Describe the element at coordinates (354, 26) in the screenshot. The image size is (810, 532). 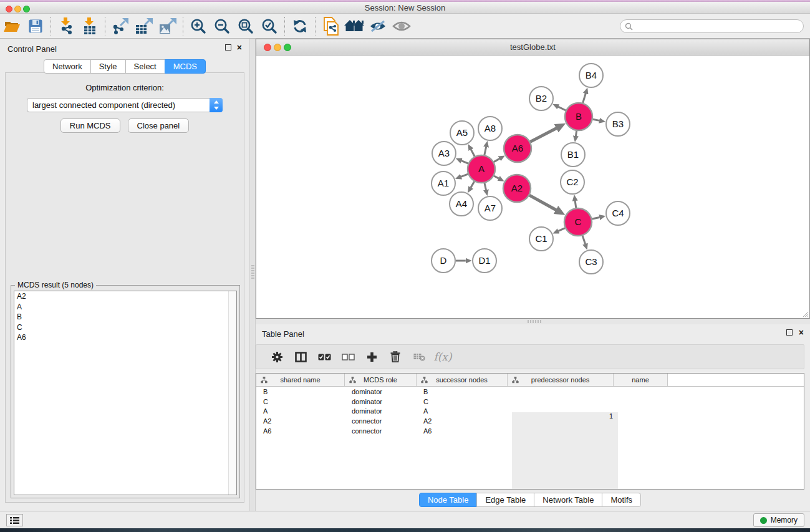
I see `apply-layout-home-button` at that location.